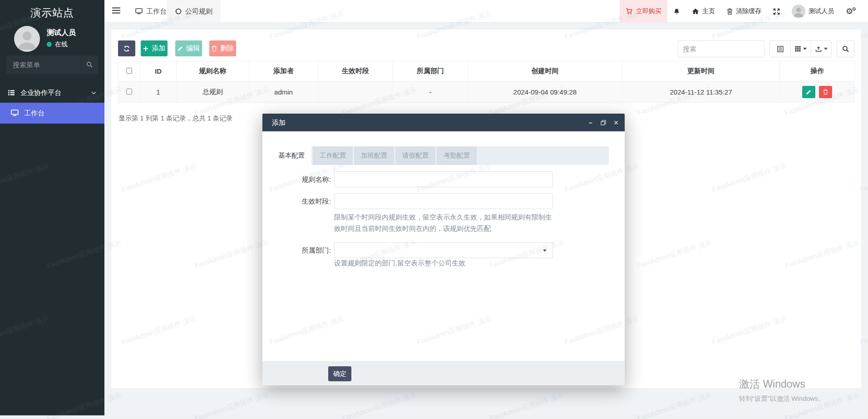  I want to click on clear-cache-label: 清除缓存, so click(749, 11).